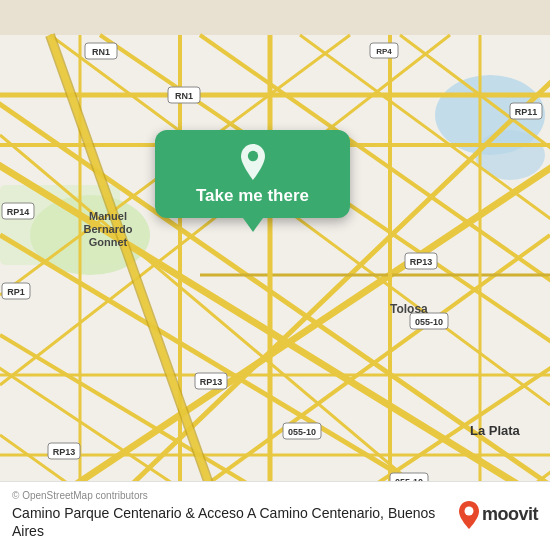 This screenshot has height=550, width=550. I want to click on svg-text: RP11, so click(526, 112).